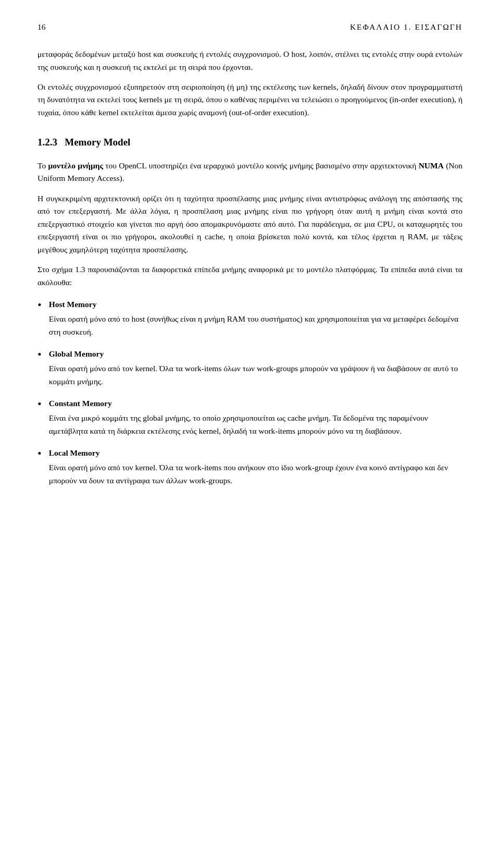 The height and width of the screenshot is (868, 500). I want to click on paragraph-1: μεταφοράς δεδομένων μεταξύ host και συσκ…, so click(250, 60).